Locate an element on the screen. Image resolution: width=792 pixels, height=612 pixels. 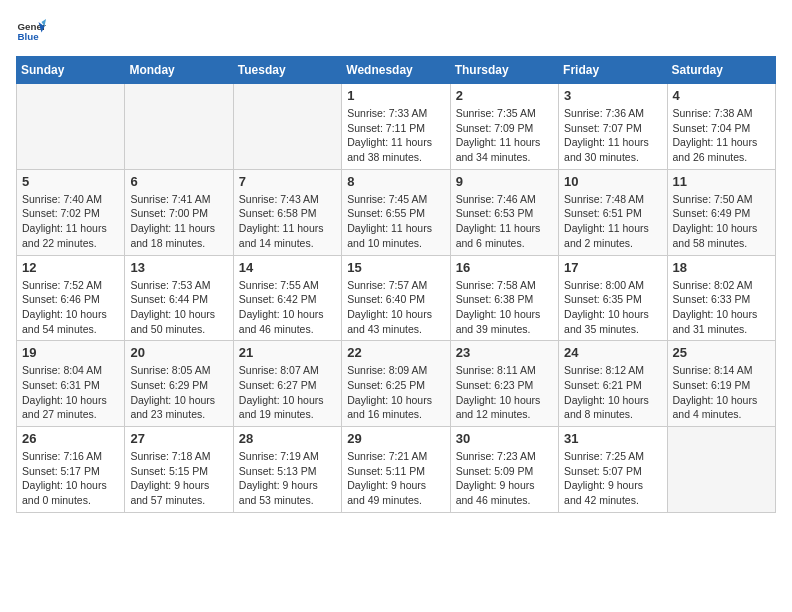
day-number: 17 is located at coordinates (612, 268).